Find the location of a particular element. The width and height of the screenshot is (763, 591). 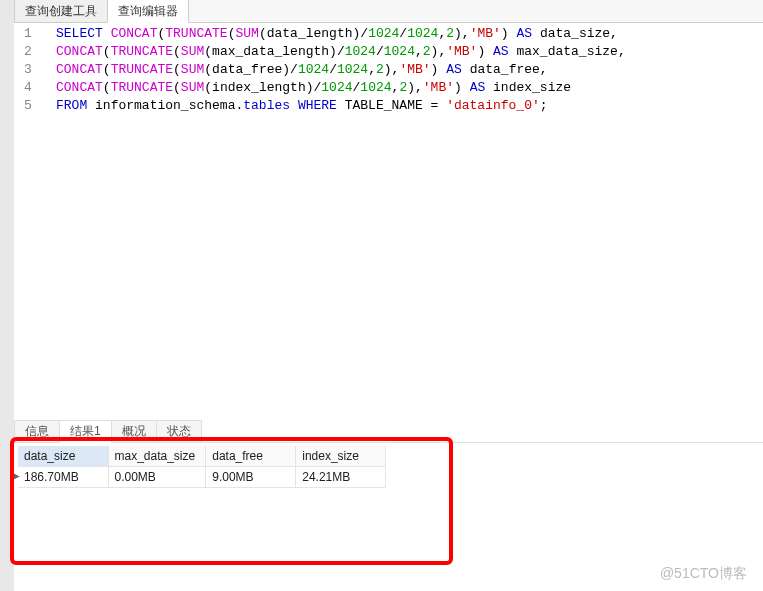

tab-result1: 结果1 is located at coordinates (86, 432).